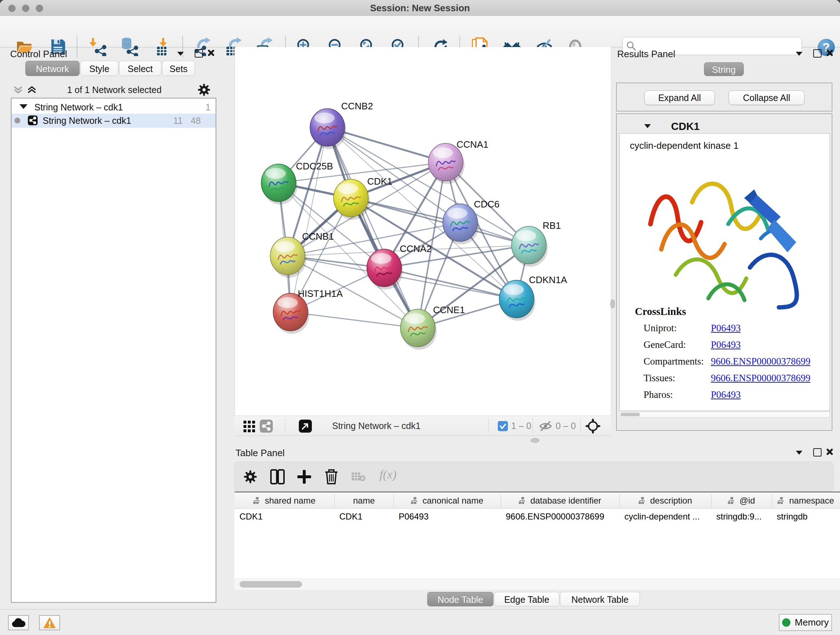  Describe the element at coordinates (829, 54) in the screenshot. I see `results-panel-close-icon` at that location.